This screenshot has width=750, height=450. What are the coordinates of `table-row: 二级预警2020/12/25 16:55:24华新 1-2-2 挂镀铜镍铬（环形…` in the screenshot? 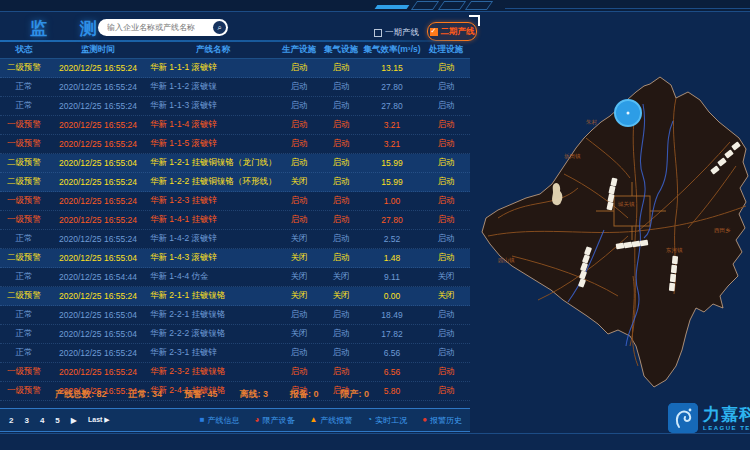 It's located at (235, 182).